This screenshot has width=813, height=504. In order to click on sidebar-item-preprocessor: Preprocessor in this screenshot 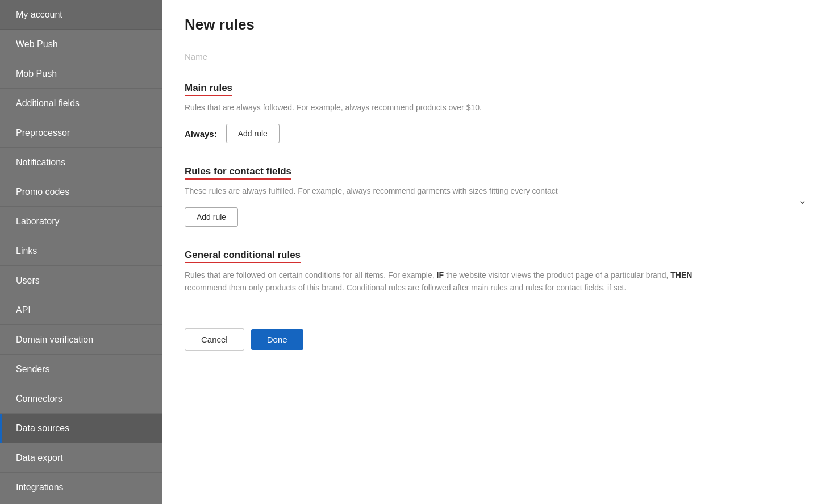, I will do `click(81, 133)`.